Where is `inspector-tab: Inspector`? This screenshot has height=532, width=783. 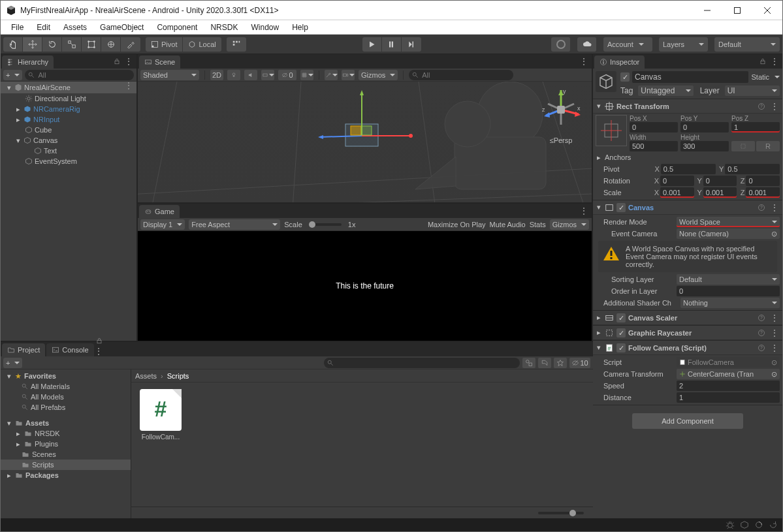 inspector-tab: Inspector is located at coordinates (619, 62).